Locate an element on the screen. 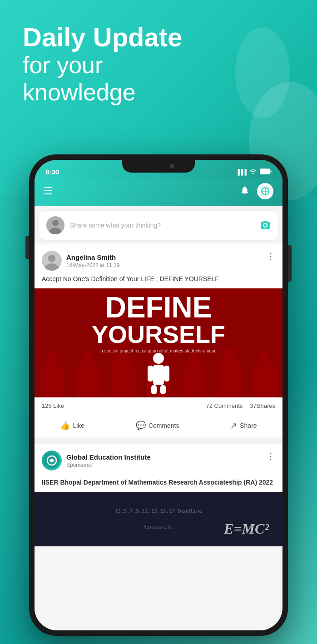 Image resolution: width=317 pixels, height=644 pixels. post-image: DEFINE YOURSELF a special project focusi… is located at coordinates (158, 343).